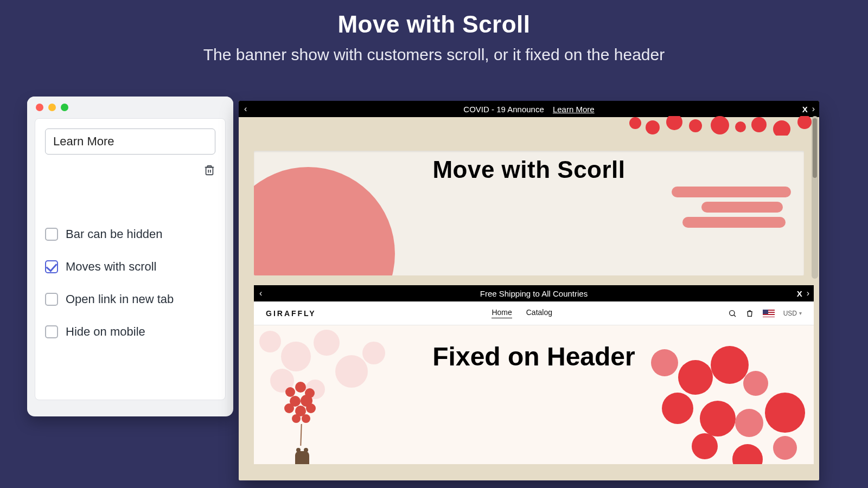 The height and width of the screenshot is (488, 868). Describe the element at coordinates (291, 313) in the screenshot. I see `store-brand: GIRAFFLY` at that location.